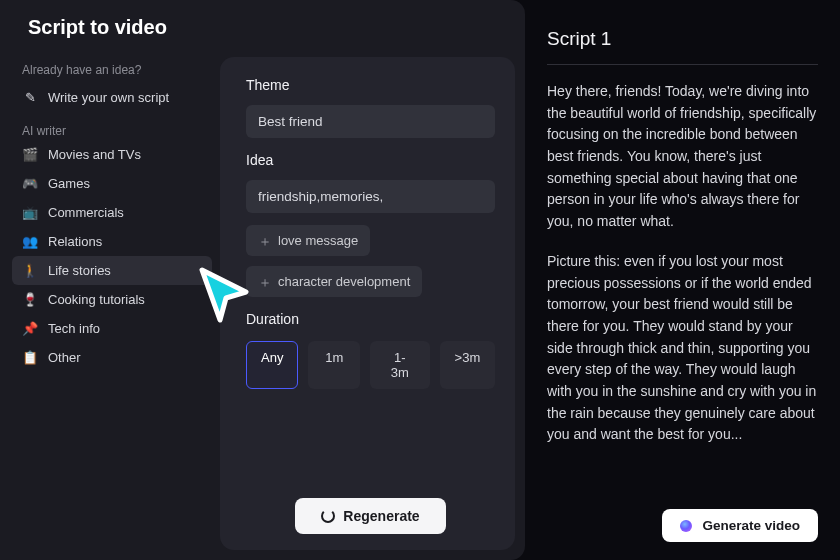 The width and height of the screenshot is (840, 560). Describe the element at coordinates (30, 98) in the screenshot. I see `pencil-icon: ✎` at that location.